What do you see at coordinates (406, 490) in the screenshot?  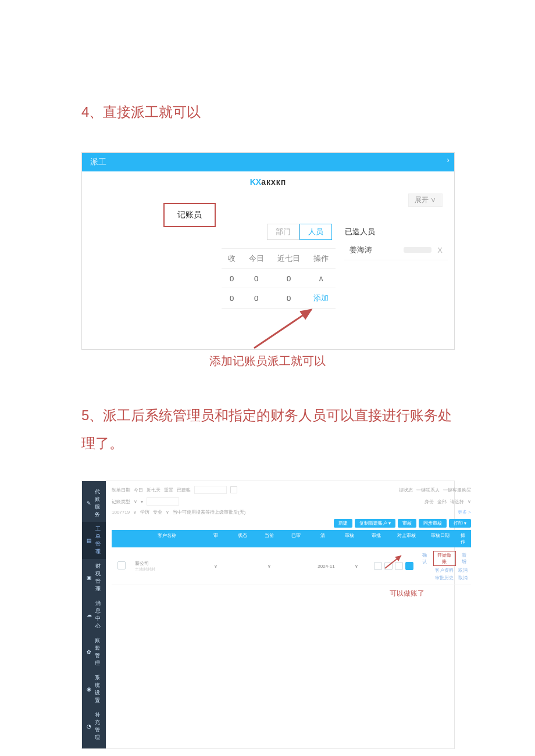 I see `filter-label: 据状态` at bounding box center [406, 490].